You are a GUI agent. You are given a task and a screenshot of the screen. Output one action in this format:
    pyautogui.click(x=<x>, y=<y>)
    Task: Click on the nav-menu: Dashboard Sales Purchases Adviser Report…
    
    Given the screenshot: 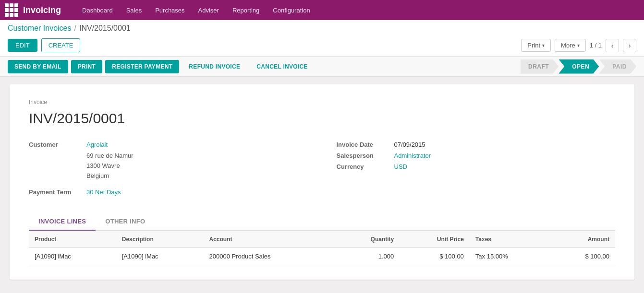 What is the action you would take?
    pyautogui.click(x=196, y=10)
    